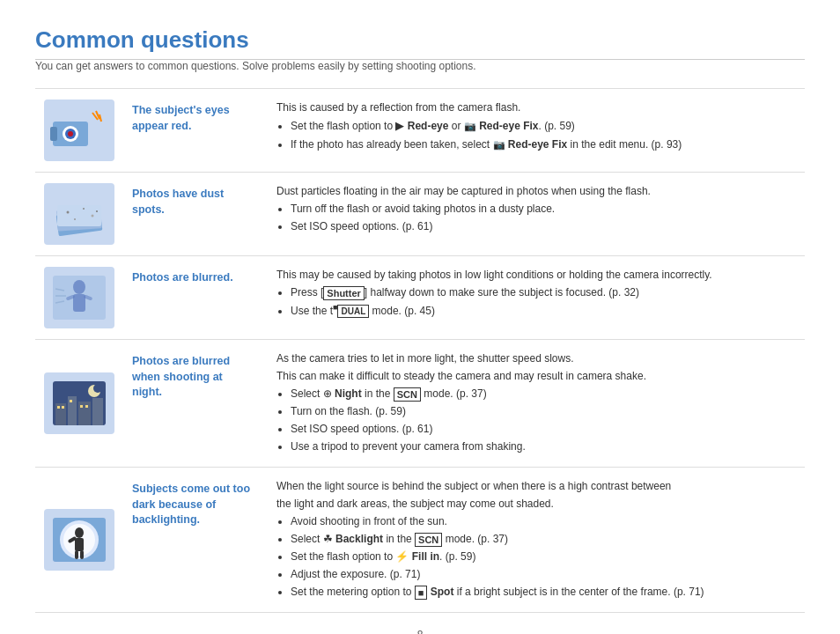  Describe the element at coordinates (420, 66) in the screenshot. I see `page-subtitle: You can get answers to common questions.…` at that location.